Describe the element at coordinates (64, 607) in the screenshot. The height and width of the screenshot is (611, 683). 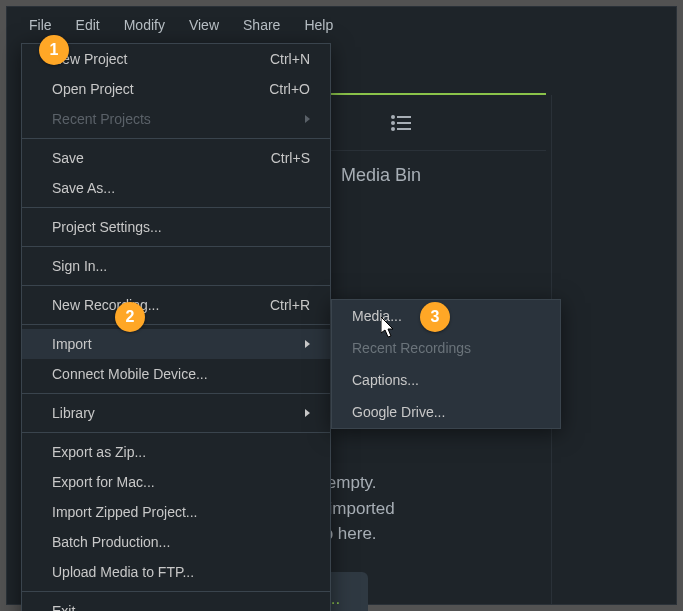
I see `menu-item-label: Exit` at that location.